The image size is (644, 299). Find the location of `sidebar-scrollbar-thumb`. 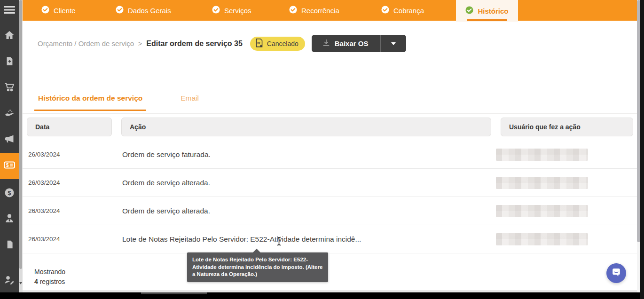

sidebar-scrollbar-thumb is located at coordinates (21, 134).